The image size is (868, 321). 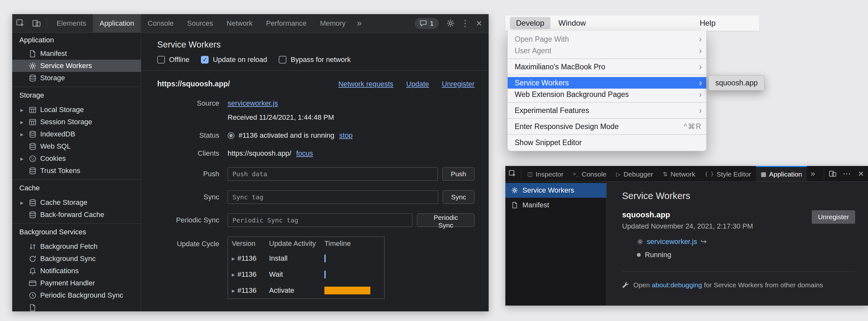 I want to click on sidebar-item-label: Service Workers, so click(x=548, y=190).